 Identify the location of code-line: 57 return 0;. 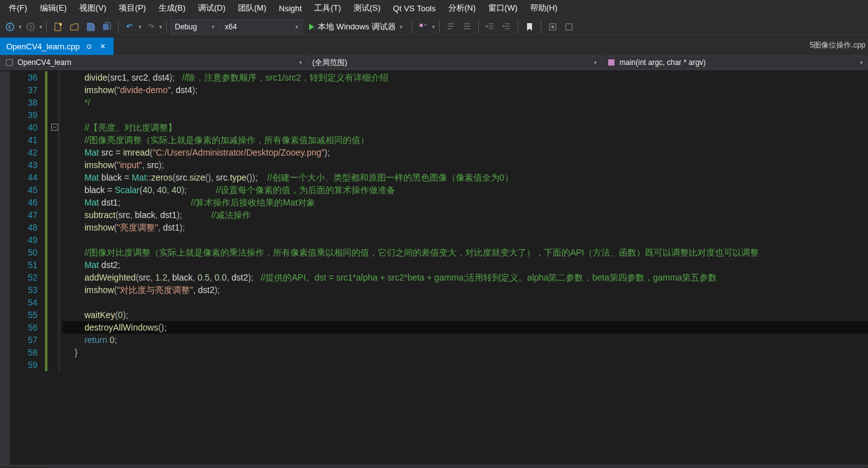
(439, 340).